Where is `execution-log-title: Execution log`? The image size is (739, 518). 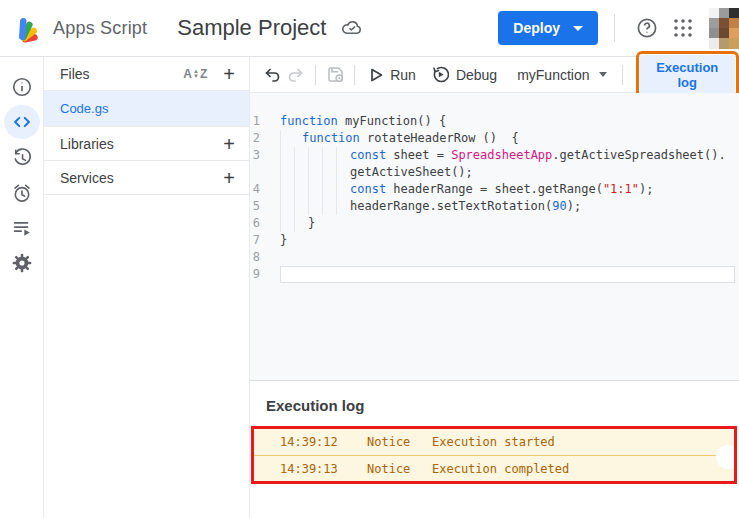
execution-log-title: Execution log is located at coordinates (494, 404).